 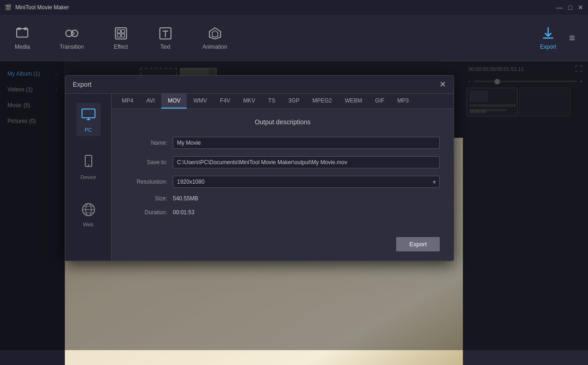 I want to click on format-tabs: MP4 AVI MOV WMV F4V MKV TS 3GP MPEG2 WEB…, so click(x=283, y=101).